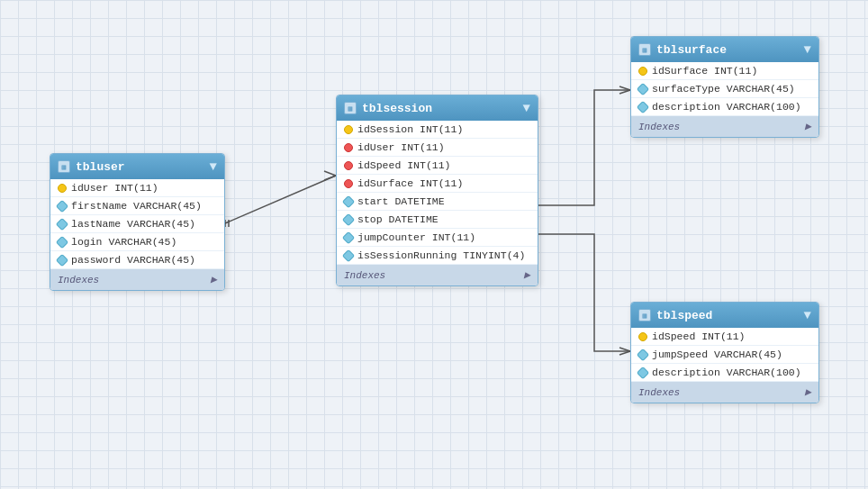 This screenshot has width=868, height=489. I want to click on table-tblsession-indexes: Indexes ▶, so click(438, 276).